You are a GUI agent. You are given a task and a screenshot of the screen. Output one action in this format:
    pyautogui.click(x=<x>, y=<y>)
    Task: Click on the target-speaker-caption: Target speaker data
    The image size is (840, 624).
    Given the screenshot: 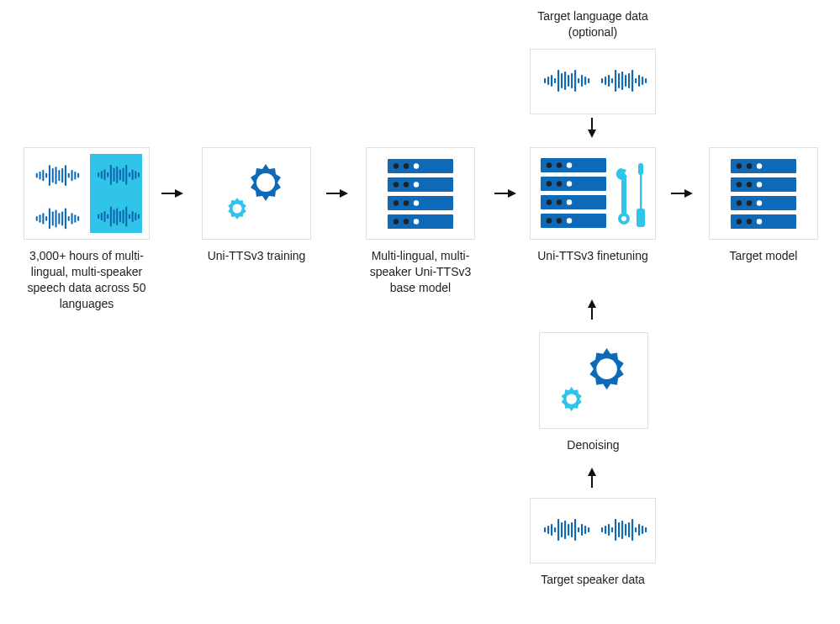 What is the action you would take?
    pyautogui.click(x=593, y=580)
    